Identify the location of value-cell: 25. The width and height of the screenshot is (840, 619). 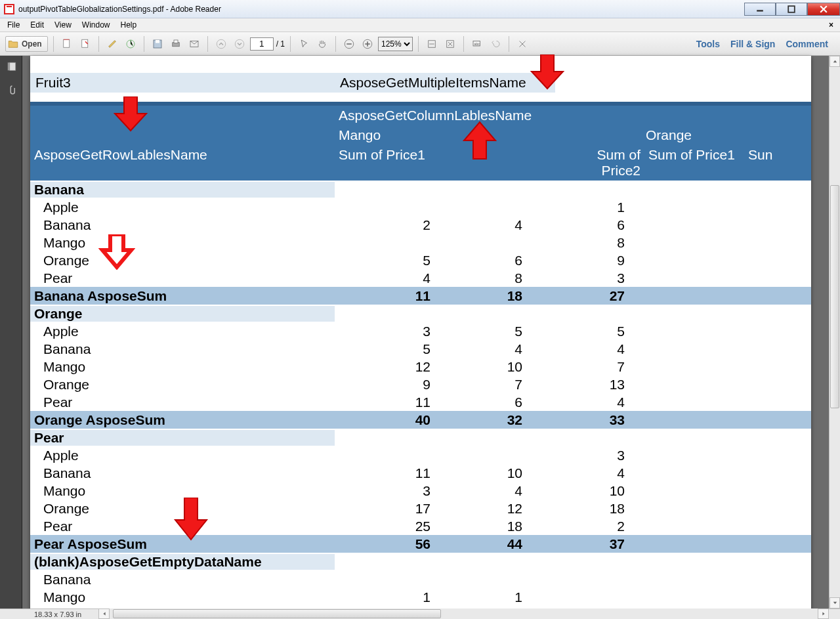
(386, 526).